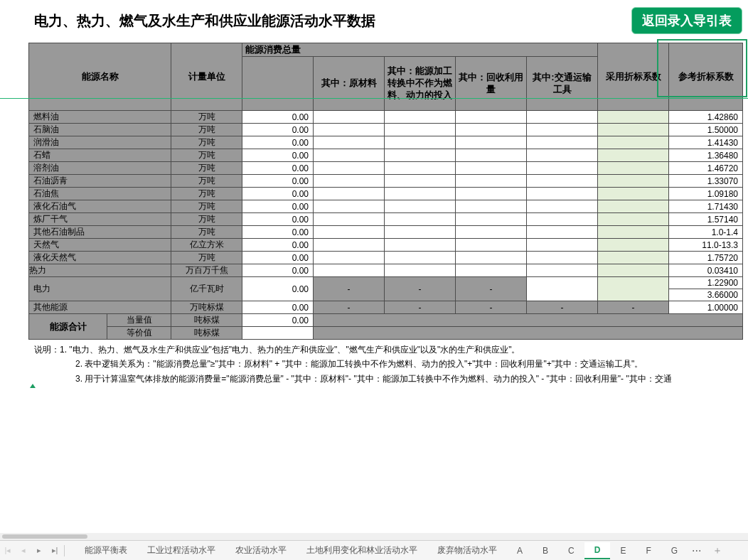  What do you see at coordinates (374, 550) in the screenshot?
I see `sheet-tab-bar: |◂ ◂ ▸ ▸| 能源平衡表 工业过程活动水平 农业活动水平 土地利用变化和林…` at bounding box center [374, 550].